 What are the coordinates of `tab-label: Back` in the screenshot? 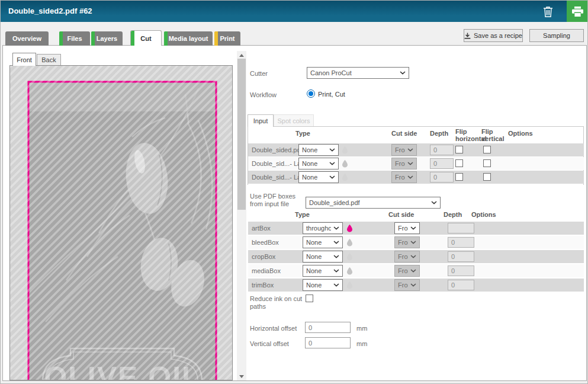 It's located at (49, 60).